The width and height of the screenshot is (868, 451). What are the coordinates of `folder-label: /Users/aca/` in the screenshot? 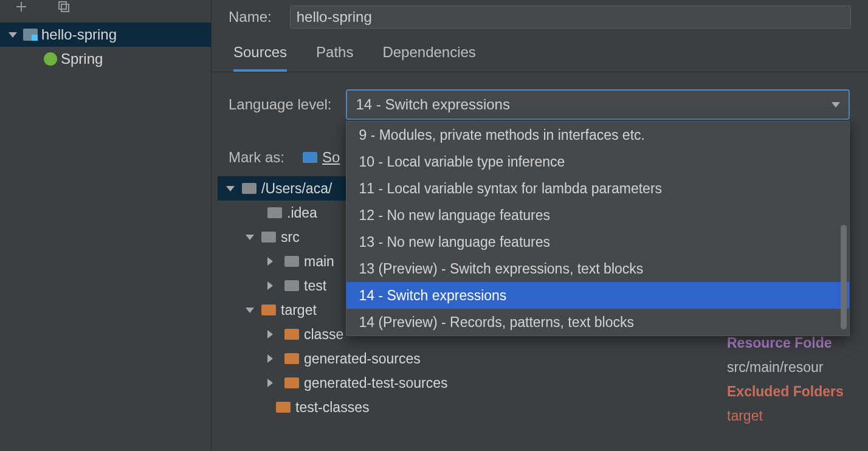 It's located at (297, 188).